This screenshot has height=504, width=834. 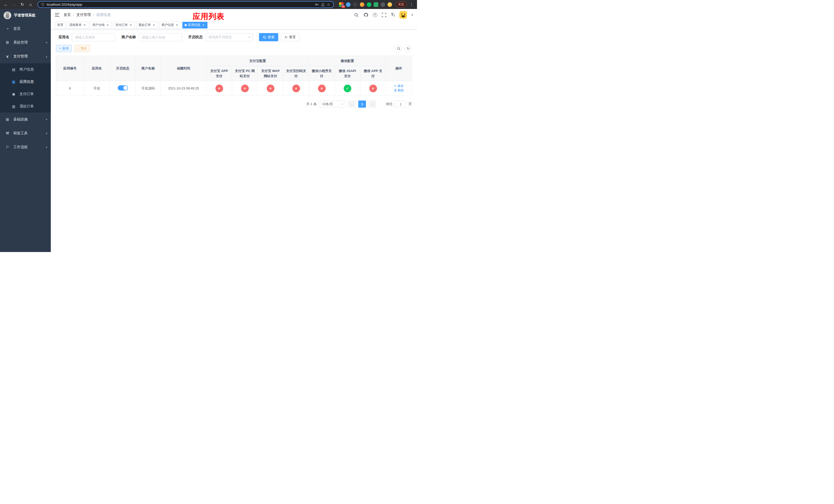 What do you see at coordinates (399, 91) in the screenshot?
I see `delete-link: 删除` at bounding box center [399, 91].